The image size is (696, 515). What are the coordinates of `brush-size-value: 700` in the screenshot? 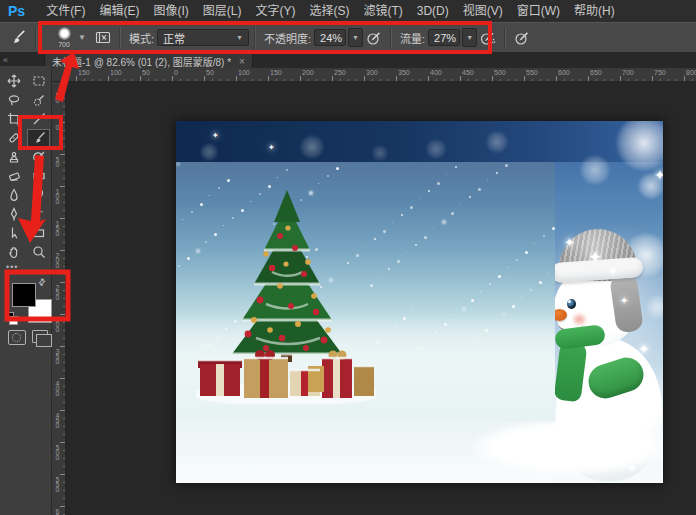 It's located at (64, 44).